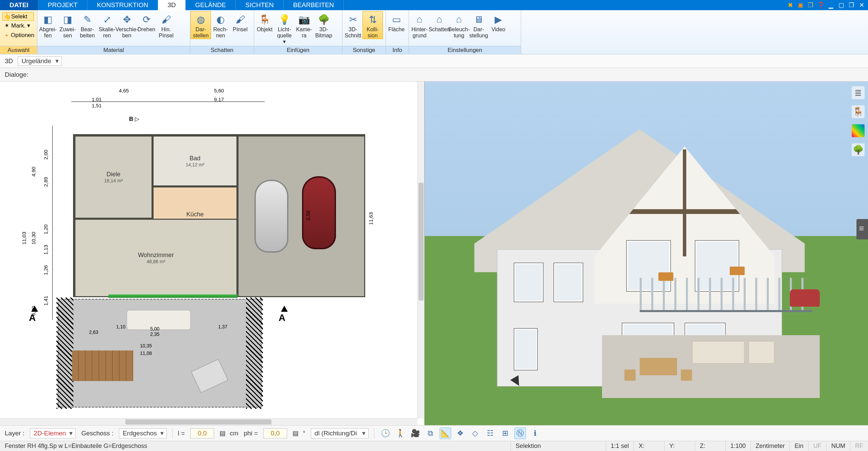  What do you see at coordinates (18, 26) in the screenshot?
I see `mark-button: ✶Mark. ▾` at bounding box center [18, 26].